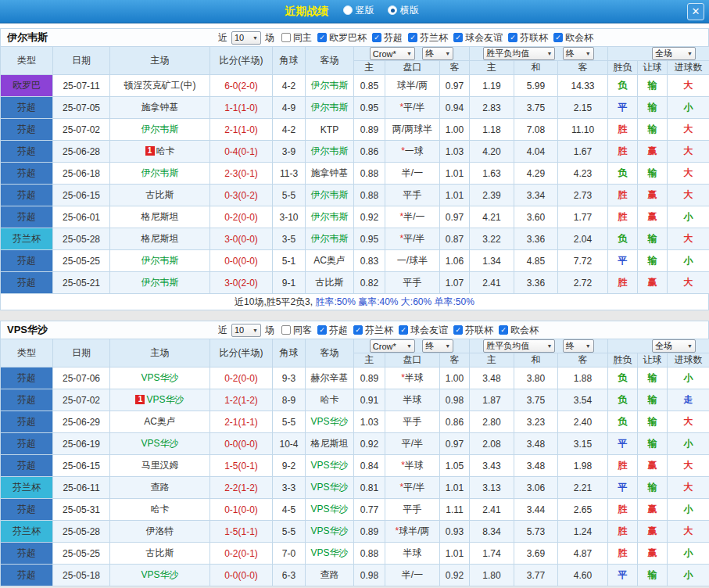 The image size is (709, 588). What do you see at coordinates (484, 38) in the screenshot?
I see `league-checkbox-3-label: 球会友谊` at bounding box center [484, 38].